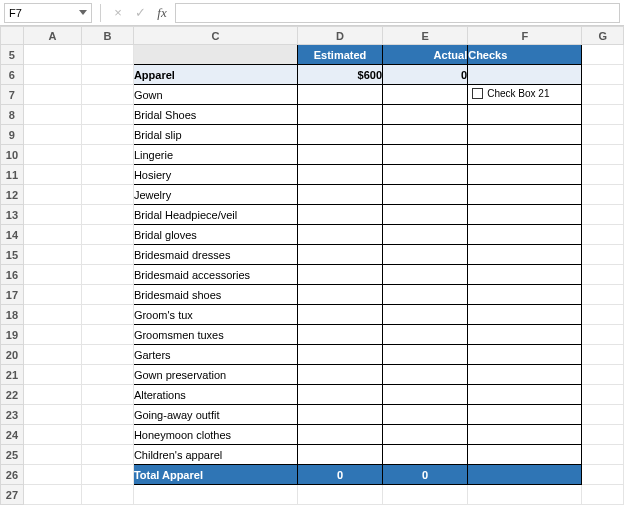  Describe the element at coordinates (508, 94) in the screenshot. I see `checkbox-control: Check Box 21` at that location.